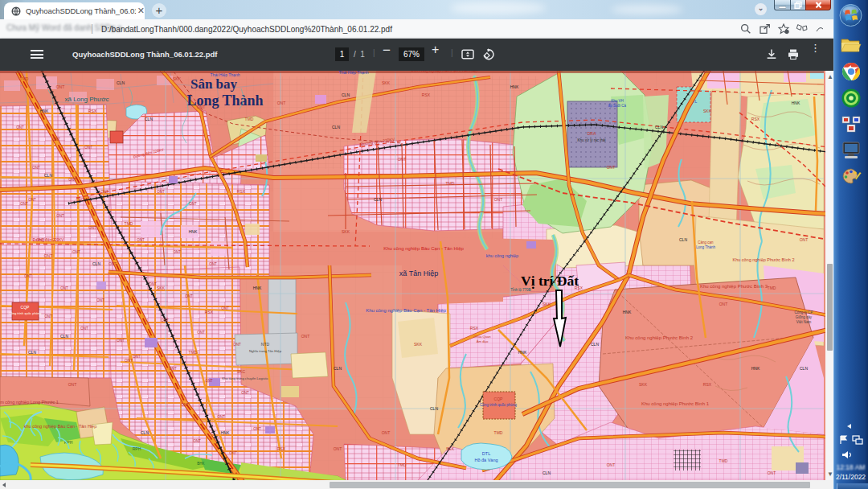 The image size is (868, 489). I want to click on svg-text: Âm đạo, so click(482, 341).